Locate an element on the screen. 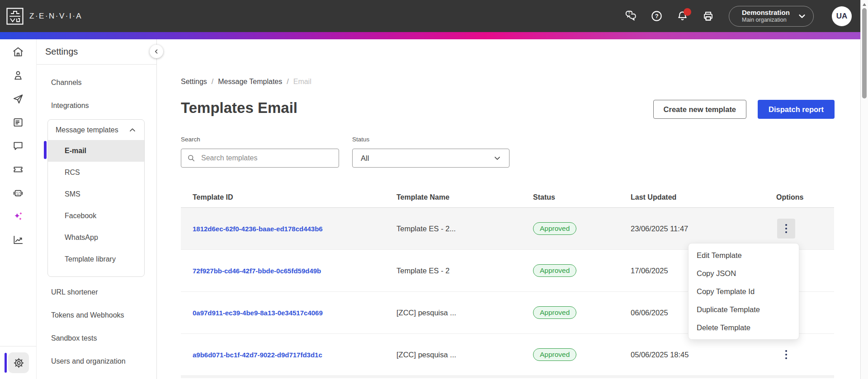  rail-item-bots is located at coordinates (18, 193).